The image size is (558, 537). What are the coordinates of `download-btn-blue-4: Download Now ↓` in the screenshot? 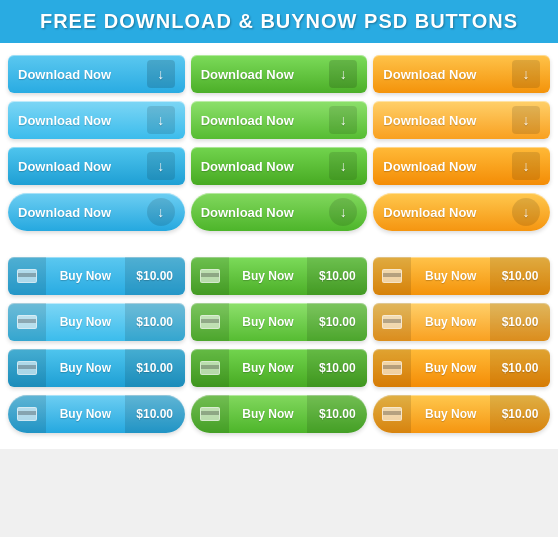 It's located at (96, 212).